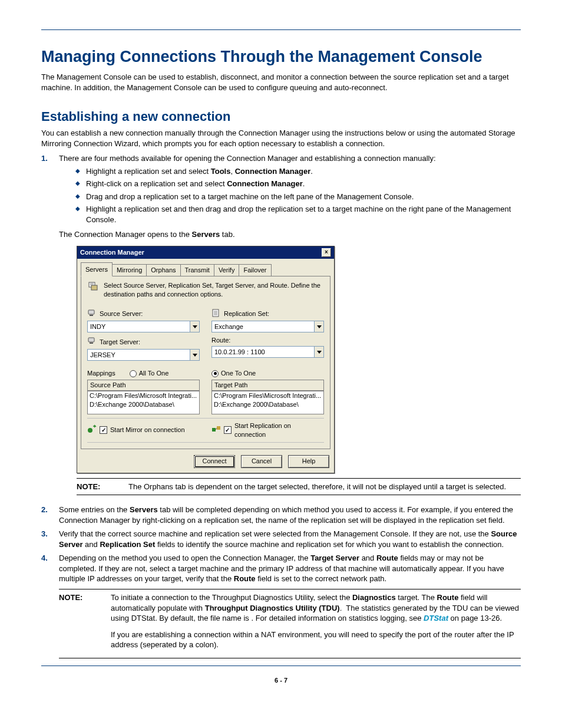  What do you see at coordinates (50, 539) in the screenshot?
I see `step-number-3: 3.` at bounding box center [50, 539].